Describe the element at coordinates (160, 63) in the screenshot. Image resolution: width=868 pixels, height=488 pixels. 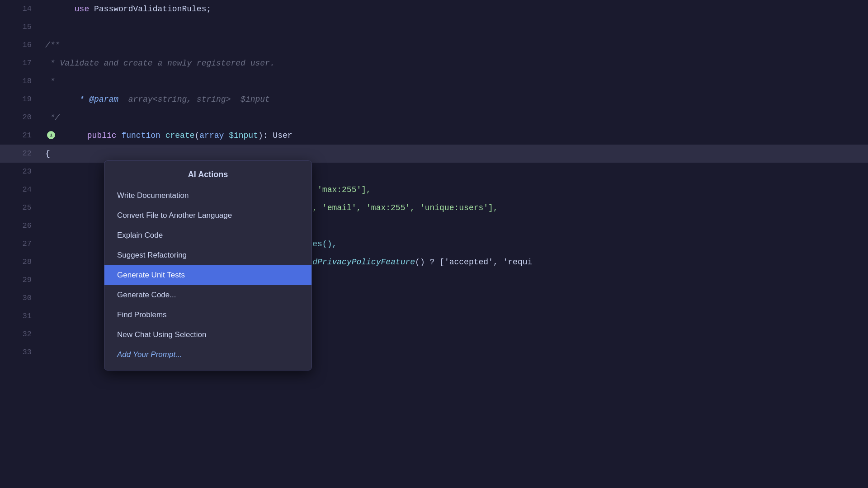
I see `line-content-17: * Validate and create a newly registered…` at that location.